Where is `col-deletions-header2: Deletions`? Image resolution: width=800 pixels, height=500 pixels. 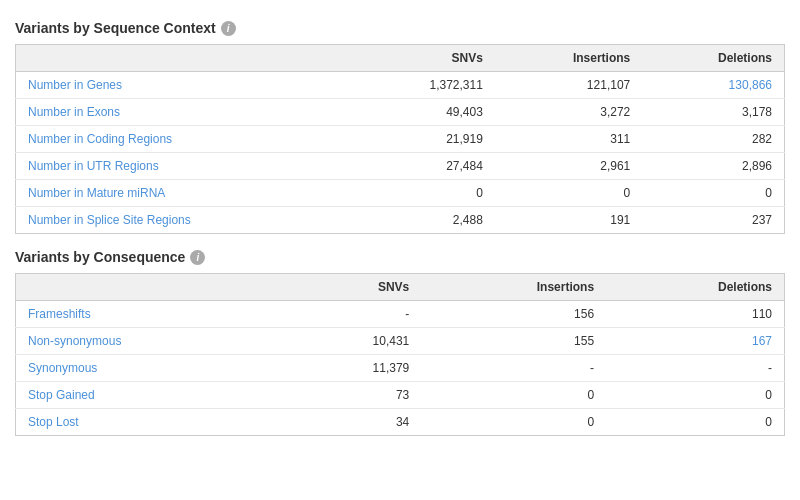 col-deletions-header2: Deletions is located at coordinates (695, 288).